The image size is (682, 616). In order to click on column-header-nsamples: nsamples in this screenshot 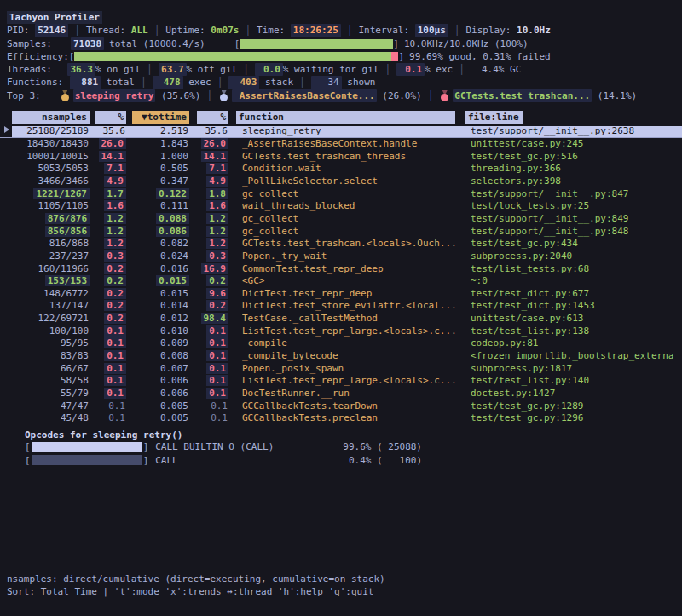, I will do `click(51, 118)`.